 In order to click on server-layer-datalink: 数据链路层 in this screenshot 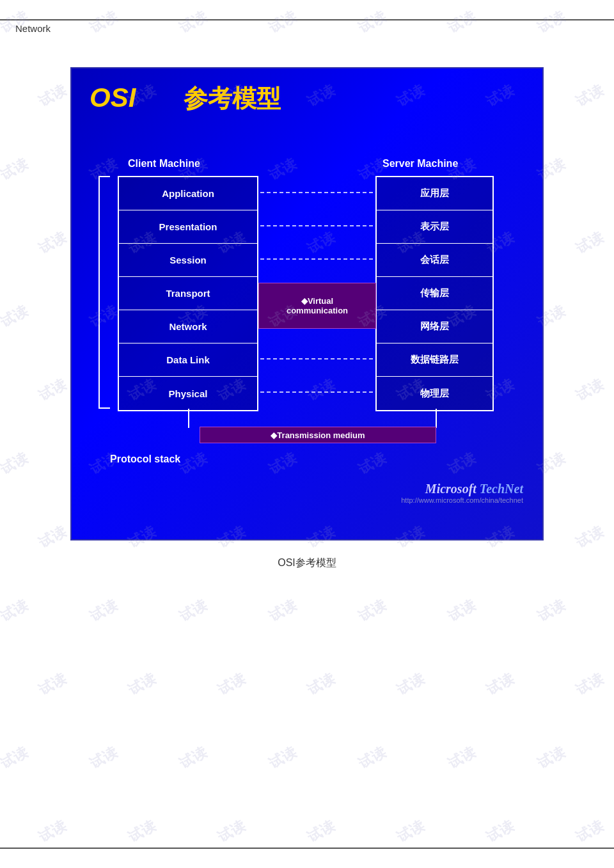, I will do `click(435, 360)`.